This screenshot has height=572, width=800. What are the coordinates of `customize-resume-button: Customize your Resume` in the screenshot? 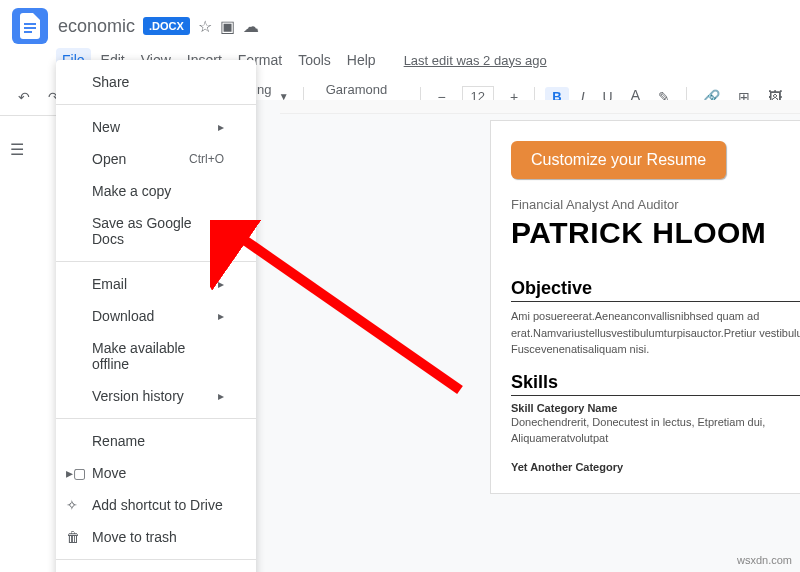 It's located at (618, 160).